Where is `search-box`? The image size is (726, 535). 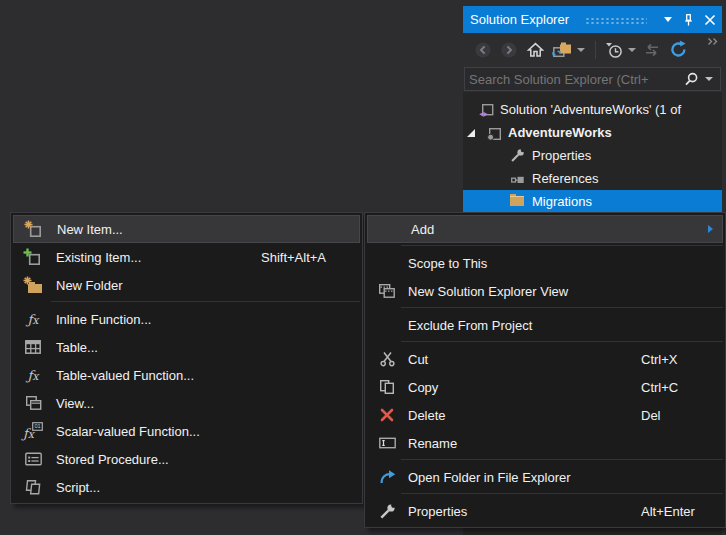
search-box is located at coordinates (592, 79).